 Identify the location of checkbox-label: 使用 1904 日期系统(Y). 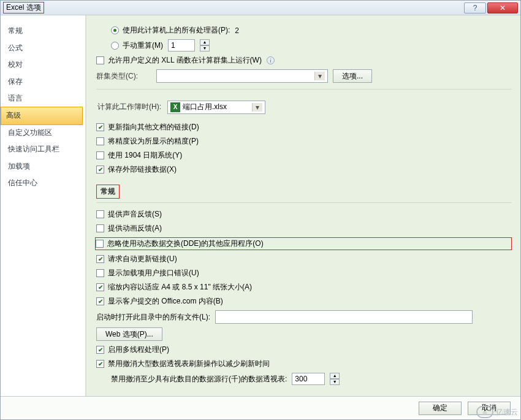
(145, 156).